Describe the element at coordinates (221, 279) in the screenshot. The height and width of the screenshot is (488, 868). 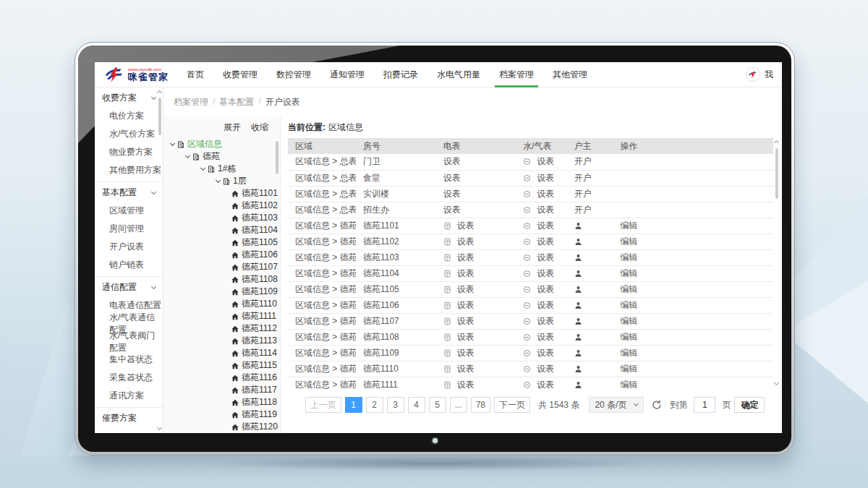
I see `tree-node: 德苑1108` at that location.